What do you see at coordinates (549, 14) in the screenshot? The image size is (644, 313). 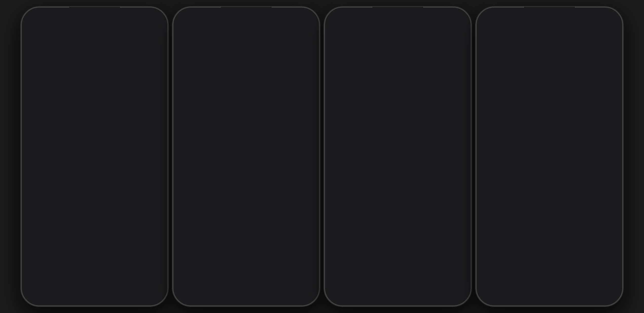 I see `status-bar-4: 17:20` at bounding box center [549, 14].